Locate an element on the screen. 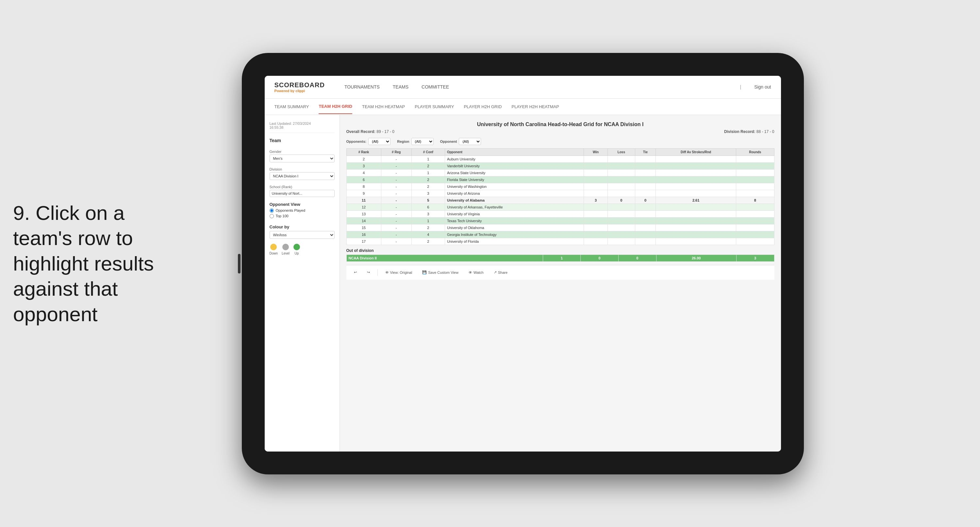 The width and height of the screenshot is (980, 527). watch-button: 👁 Watch is located at coordinates (476, 272).